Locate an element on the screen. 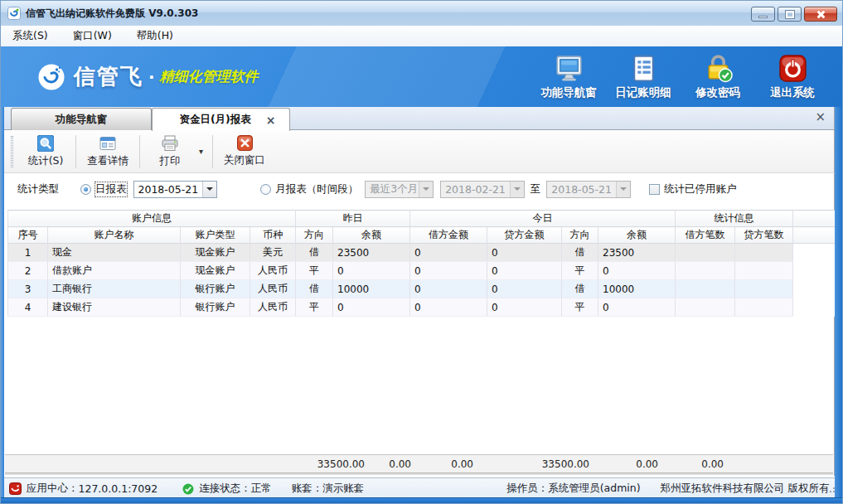  date-from-select: 2018-02-21 is located at coordinates (482, 189).